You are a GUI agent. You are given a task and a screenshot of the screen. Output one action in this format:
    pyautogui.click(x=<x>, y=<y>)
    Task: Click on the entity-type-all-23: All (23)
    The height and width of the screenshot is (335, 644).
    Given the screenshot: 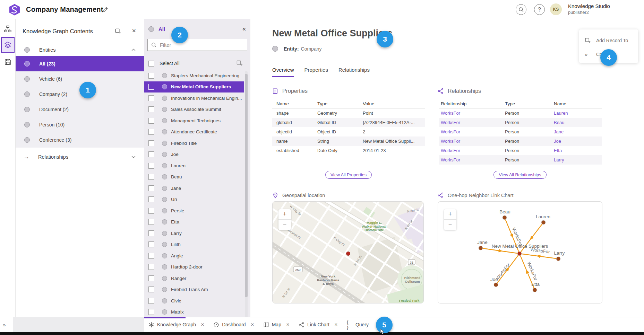 What is the action you would take?
    pyautogui.click(x=80, y=64)
    